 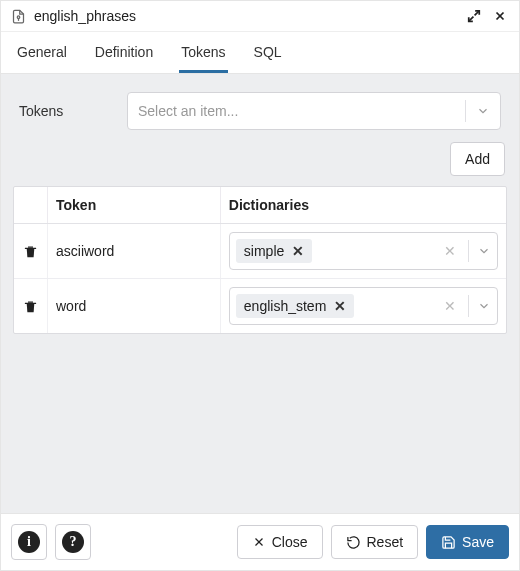 I want to click on token-cell: word, so click(x=134, y=306).